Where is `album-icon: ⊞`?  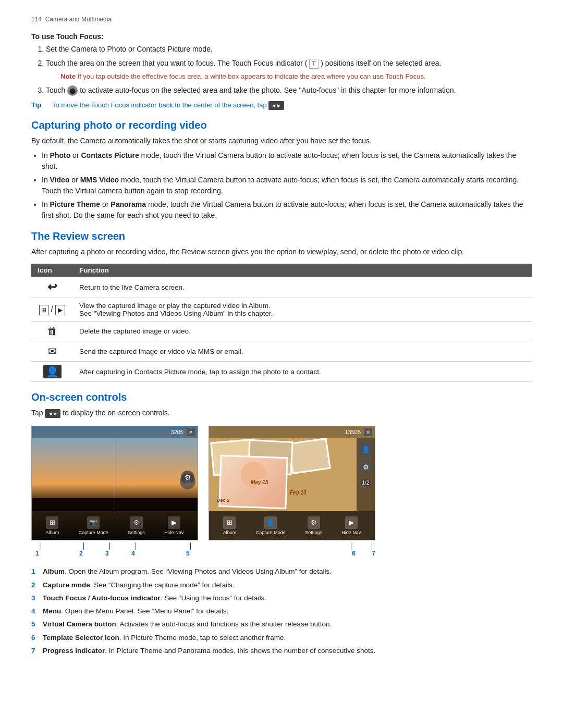
album-icon: ⊞ is located at coordinates (44, 310).